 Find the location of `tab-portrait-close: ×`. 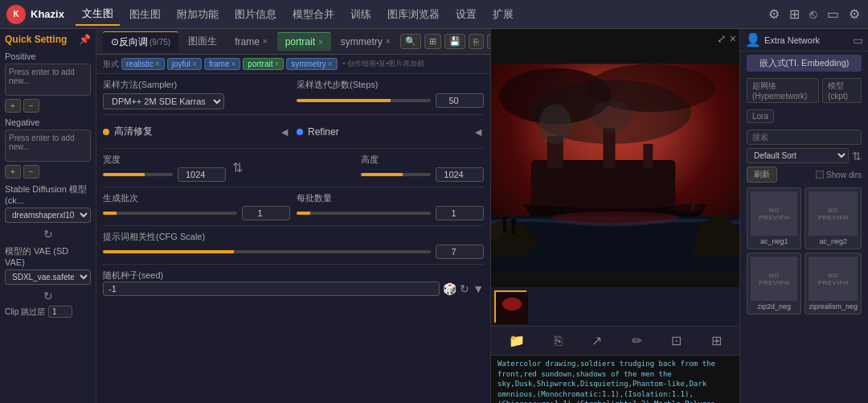

tab-portrait-close: × is located at coordinates (321, 42).